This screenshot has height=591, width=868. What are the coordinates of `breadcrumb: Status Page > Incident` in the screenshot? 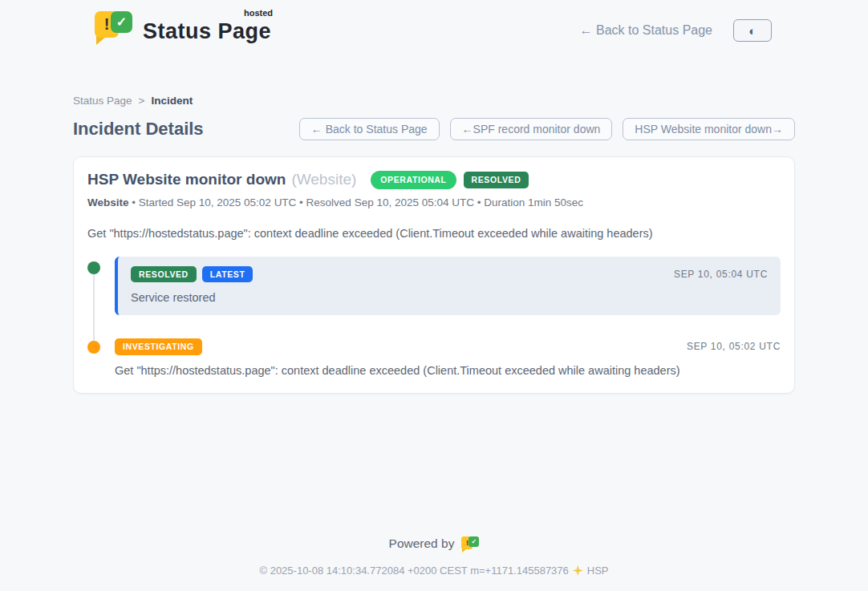 It's located at (434, 101).